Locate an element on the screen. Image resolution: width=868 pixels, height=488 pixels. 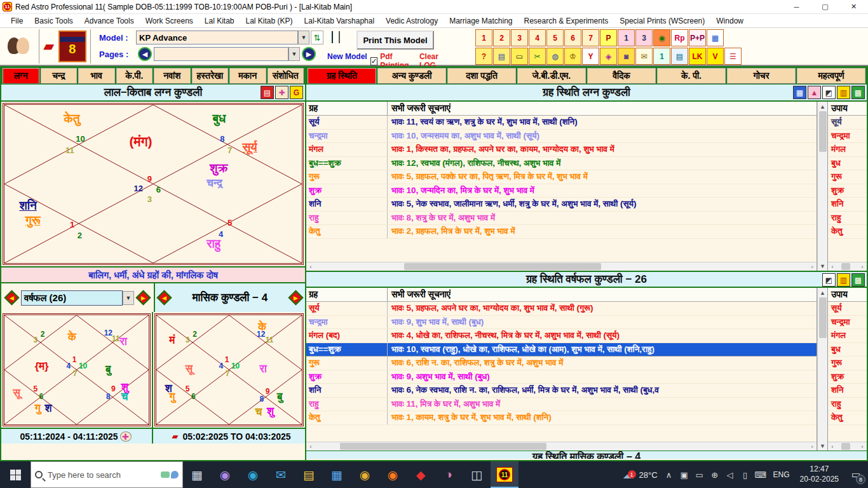
lal-kitab-app-icon: ◆ is located at coordinates (421, 475).